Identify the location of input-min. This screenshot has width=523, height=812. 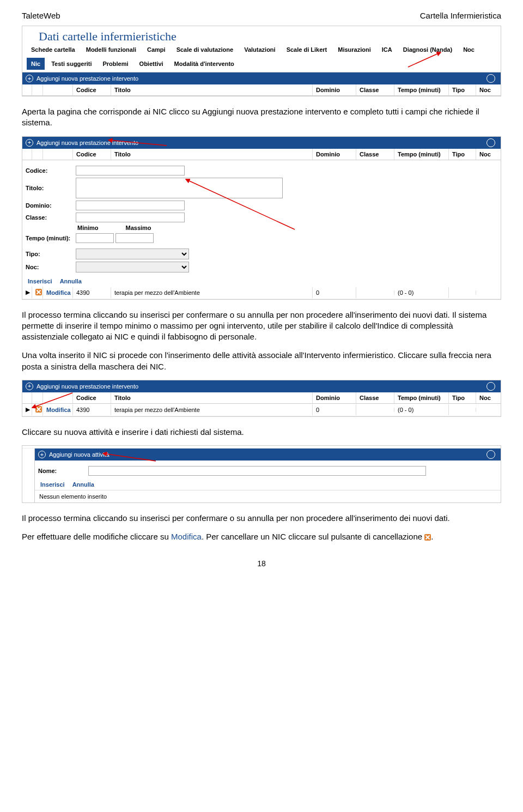
(95, 238).